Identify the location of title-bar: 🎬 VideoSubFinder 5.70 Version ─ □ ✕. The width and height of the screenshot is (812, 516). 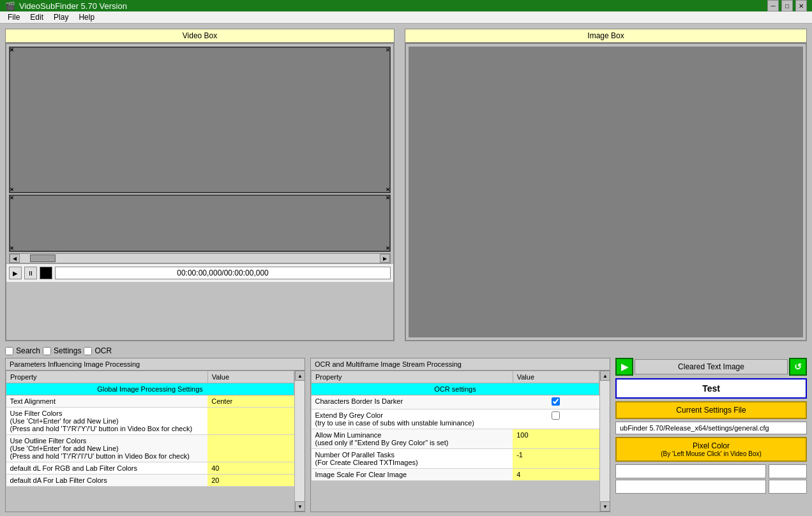
(406, 6).